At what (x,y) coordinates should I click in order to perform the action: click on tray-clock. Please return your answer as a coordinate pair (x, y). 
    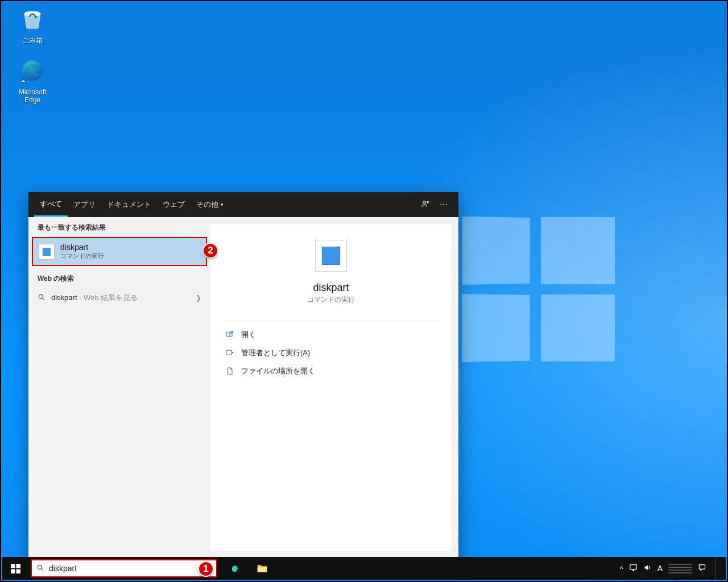
    Looking at the image, I should click on (680, 568).